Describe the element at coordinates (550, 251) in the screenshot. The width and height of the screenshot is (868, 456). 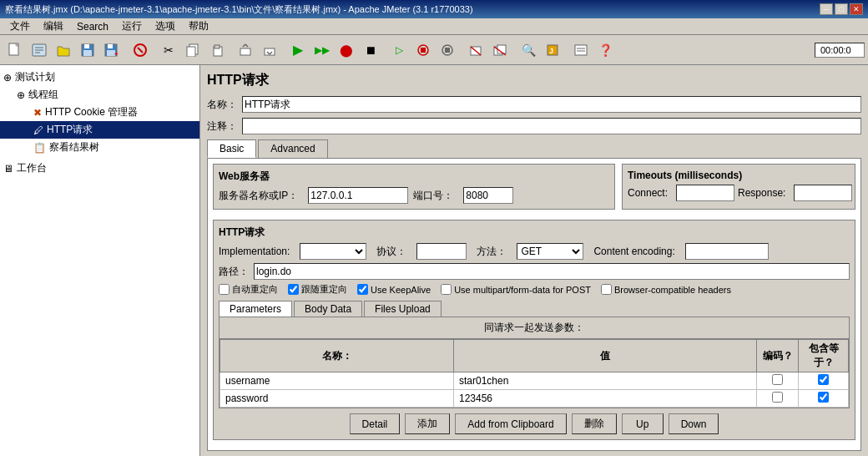
I see `method-select: GET POST PUT DELETE` at that location.